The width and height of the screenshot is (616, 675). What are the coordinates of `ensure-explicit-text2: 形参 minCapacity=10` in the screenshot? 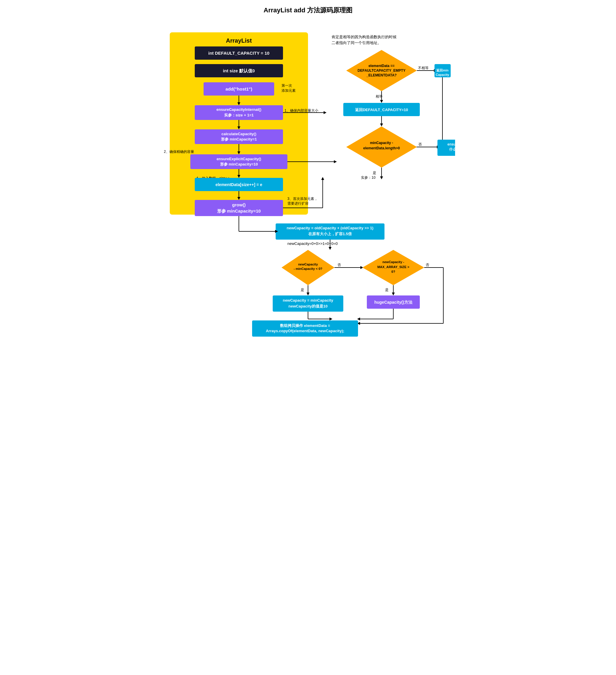 It's located at (239, 164).